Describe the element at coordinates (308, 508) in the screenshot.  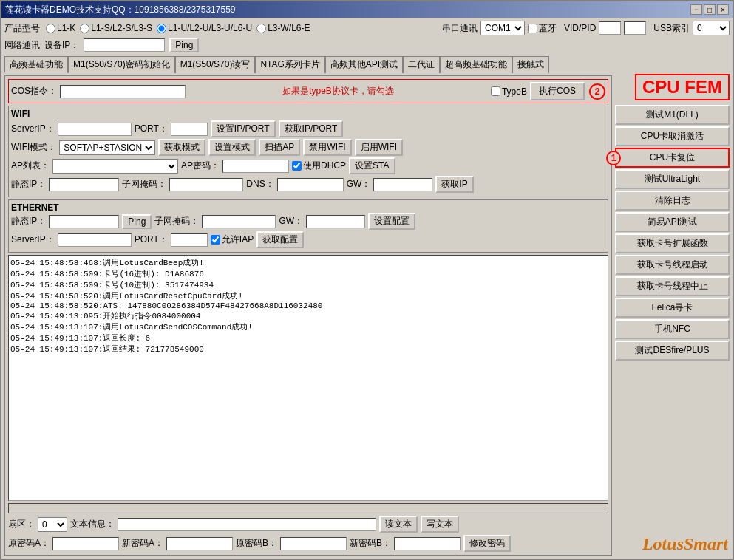
I see `log-scrollbar-h` at that location.